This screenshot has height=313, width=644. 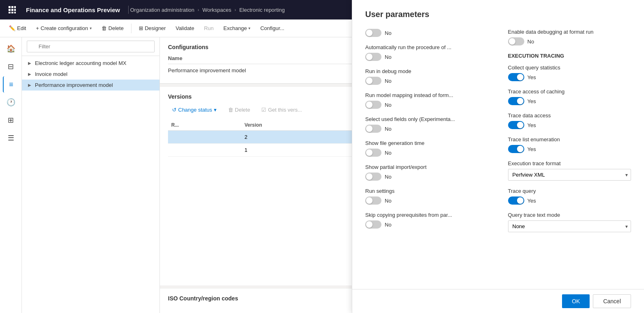 I want to click on breadcrumb-org: Organization administration, so click(x=162, y=10).